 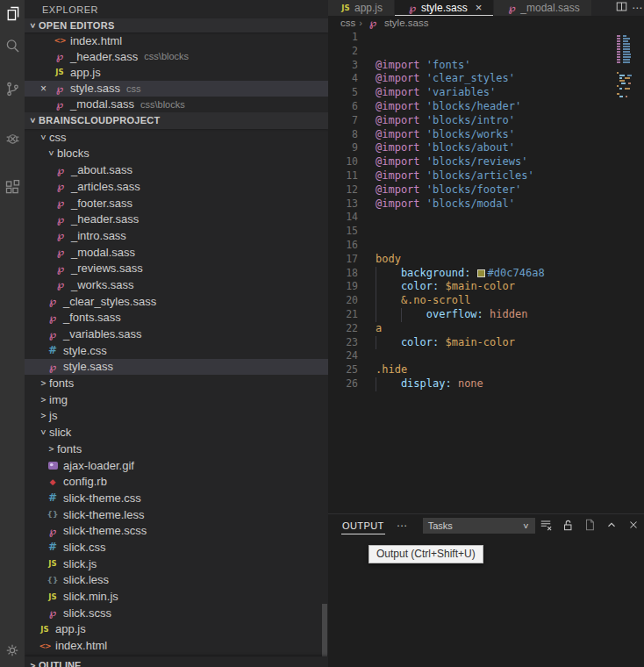 What do you see at coordinates (176, 154) in the screenshot?
I see `tree-folder-blocks: >blocks` at bounding box center [176, 154].